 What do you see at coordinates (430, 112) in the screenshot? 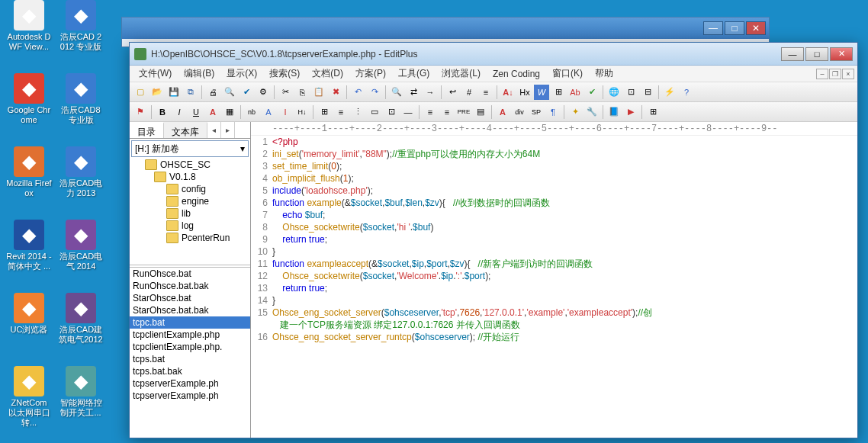
I see `center-icon: ≡` at bounding box center [430, 112].